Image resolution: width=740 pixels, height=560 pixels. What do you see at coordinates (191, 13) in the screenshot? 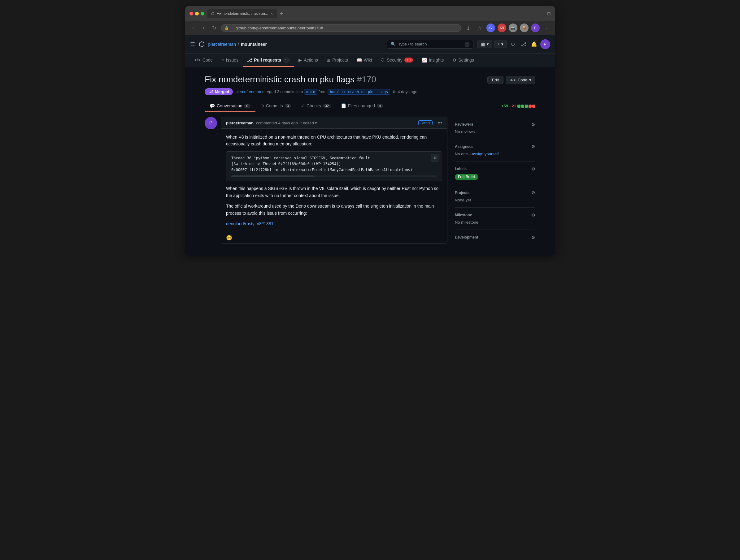
I see `close-dot` at bounding box center [191, 13].